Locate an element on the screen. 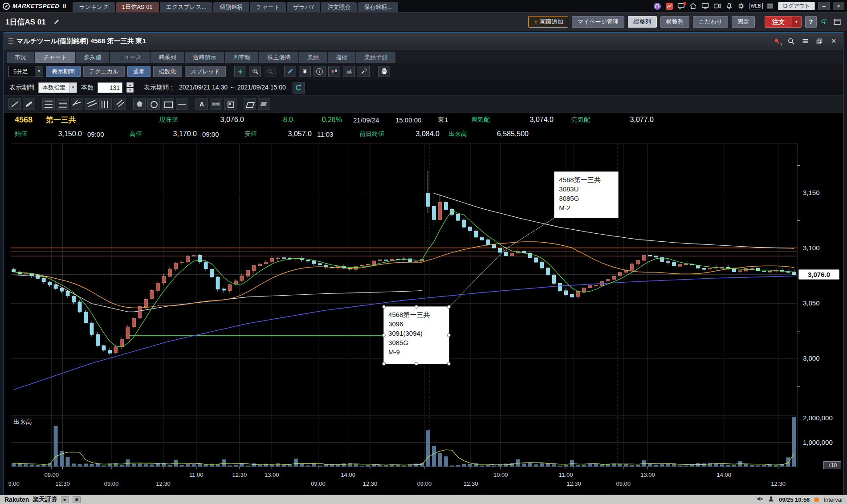 Image resolution: width=847 pixels, height=504 pixels. top-tab-1: 1日信AS 01 is located at coordinates (137, 7).